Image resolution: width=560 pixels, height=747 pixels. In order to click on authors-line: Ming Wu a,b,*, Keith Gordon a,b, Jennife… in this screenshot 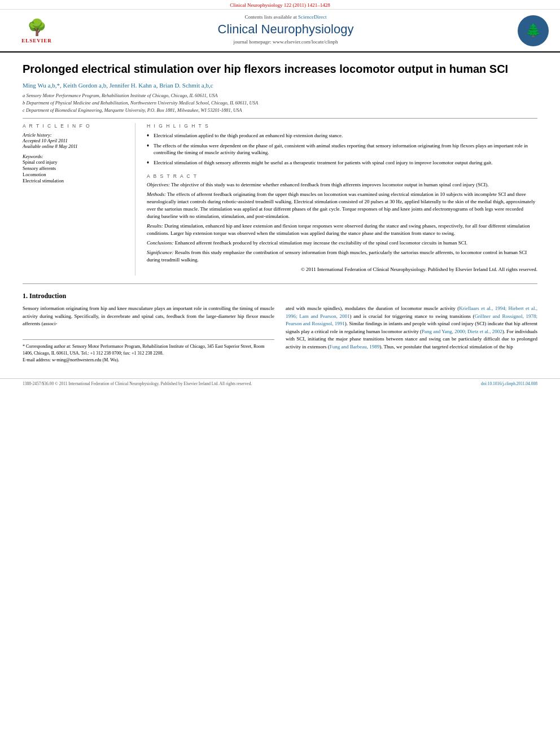, I will do `click(280, 85)`.